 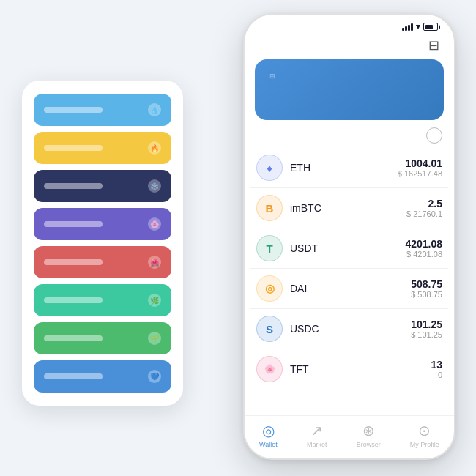 I want to click on card-item-card-navy: ❄️, so click(x=103, y=186).